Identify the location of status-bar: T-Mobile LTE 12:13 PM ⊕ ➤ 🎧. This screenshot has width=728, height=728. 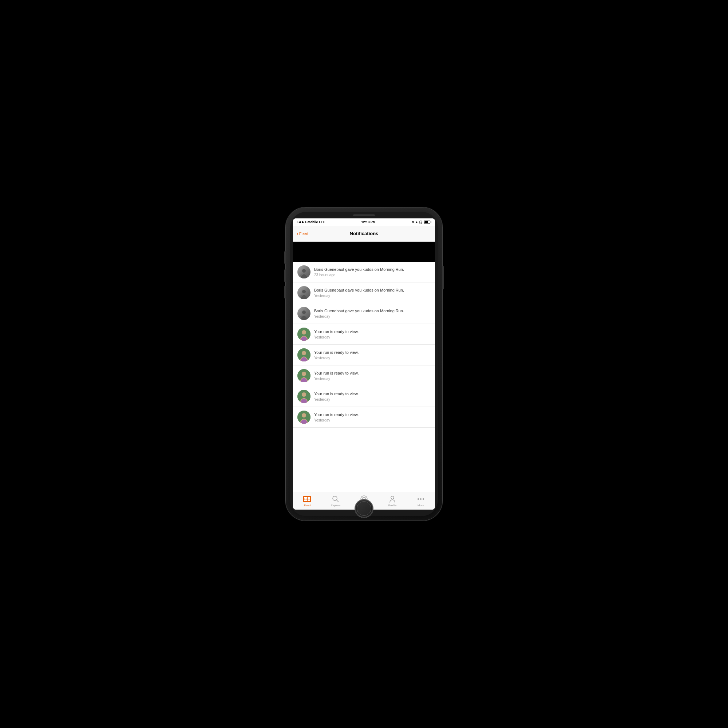
(364, 222).